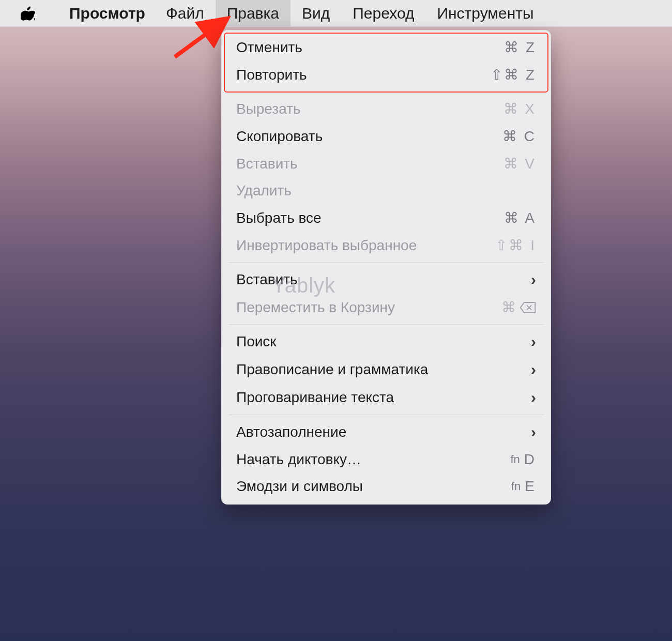 Image resolution: width=672 pixels, height=641 pixels. I want to click on menu-item-label: Правописание и грамматика, so click(332, 370).